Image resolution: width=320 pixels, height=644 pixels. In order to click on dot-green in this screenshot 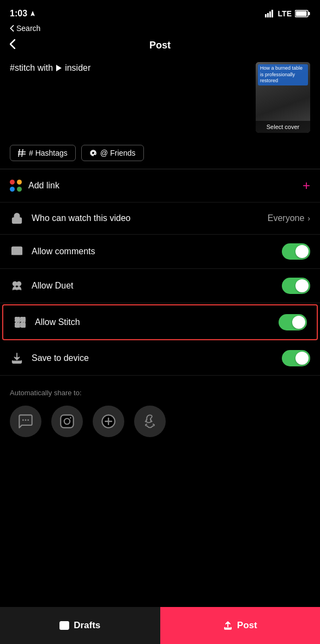, I will do `click(20, 189)`.